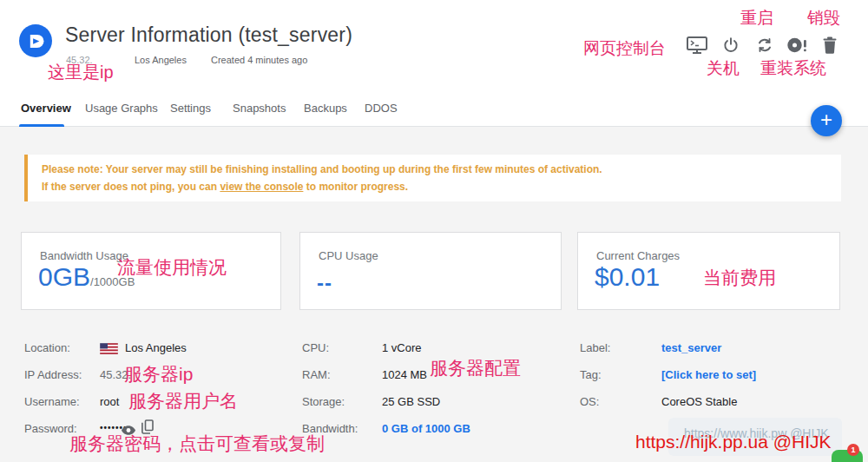  What do you see at coordinates (830, 45) in the screenshot?
I see `trash-icon` at bounding box center [830, 45].